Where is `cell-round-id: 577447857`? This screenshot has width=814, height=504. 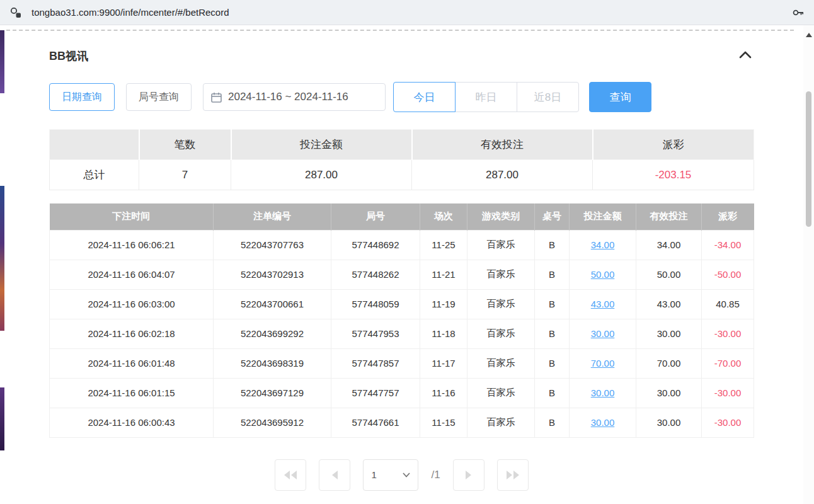
cell-round-id: 577447857 is located at coordinates (375, 363).